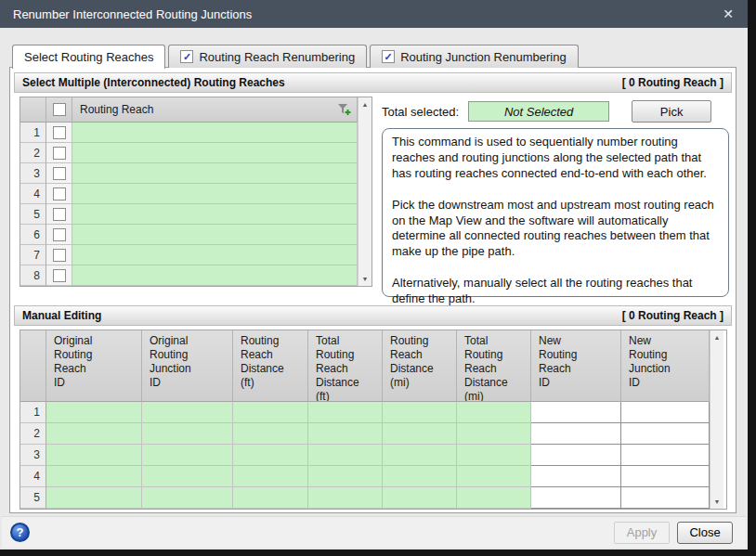  Describe the element at coordinates (373, 477) in the screenshot. I see `manual-table-row: 4` at that location.